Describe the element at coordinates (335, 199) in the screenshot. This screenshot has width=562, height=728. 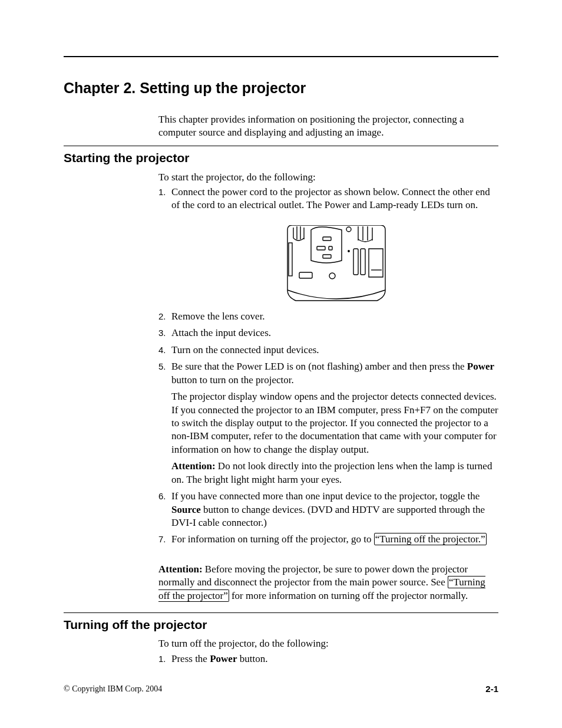
I see `list-text: Connect the power cord to the projector …` at that location.